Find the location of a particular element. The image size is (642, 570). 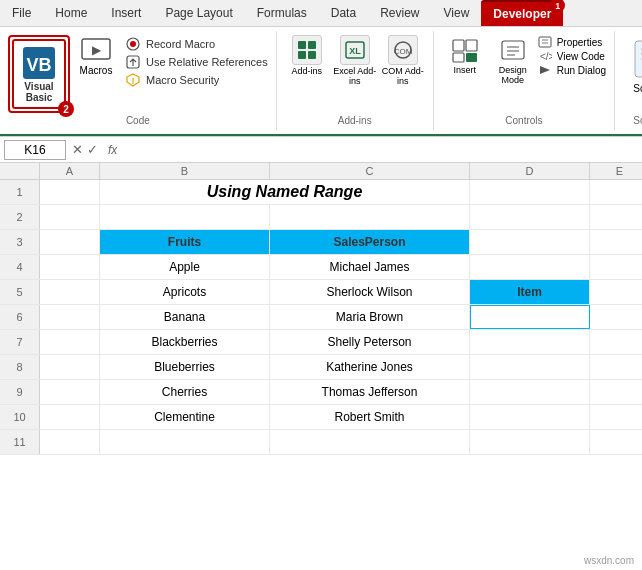

cell-e7 is located at coordinates (616, 342).